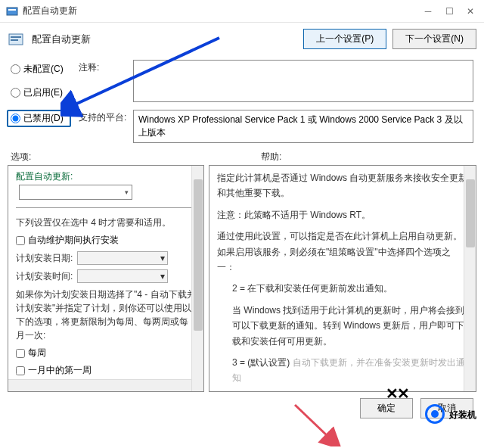 The image size is (484, 448). What do you see at coordinates (106, 353) in the screenshot?
I see `weekly-checkbox: 每周` at bounding box center [106, 353].